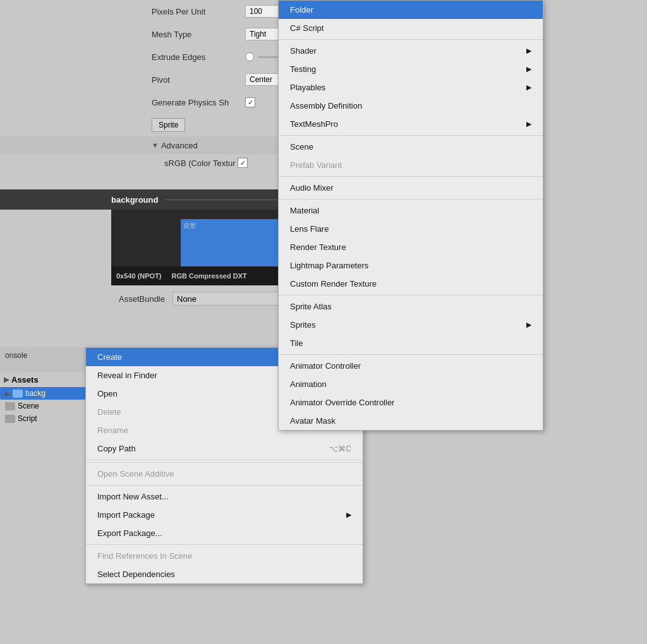  I want to click on context-menu-label: Open, so click(107, 394).